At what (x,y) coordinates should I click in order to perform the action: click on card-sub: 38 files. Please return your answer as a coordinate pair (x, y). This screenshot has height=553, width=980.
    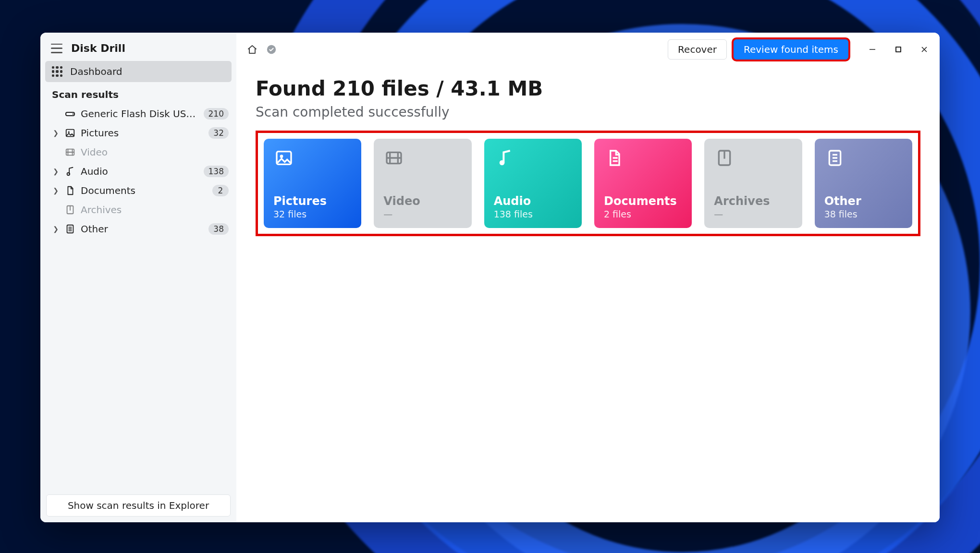
    Looking at the image, I should click on (864, 214).